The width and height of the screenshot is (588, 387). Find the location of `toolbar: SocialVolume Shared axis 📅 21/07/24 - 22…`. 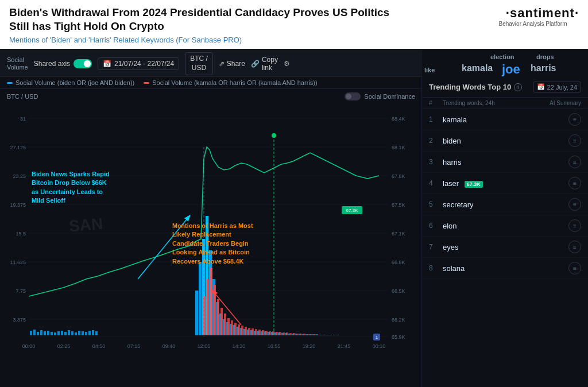

toolbar: SocialVolume Shared axis 📅 21/07/24 - 22… is located at coordinates (211, 64).